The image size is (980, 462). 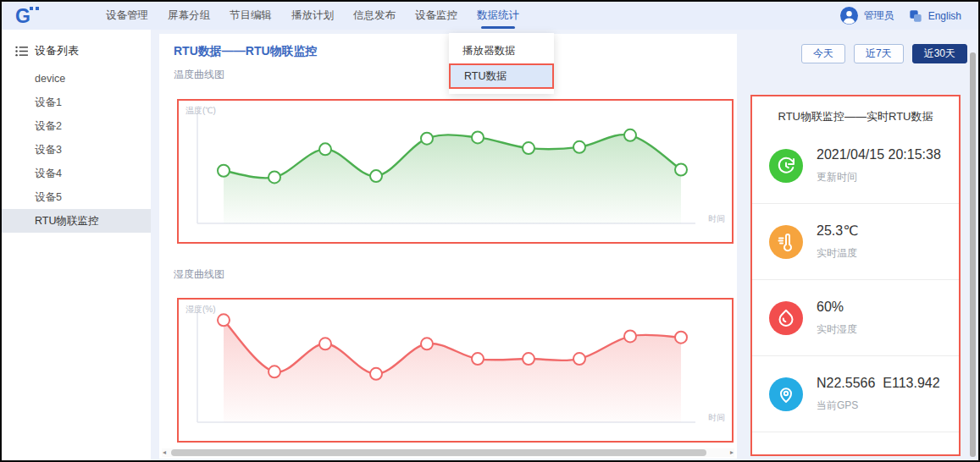 What do you see at coordinates (76, 48) in the screenshot?
I see `sidebar-header: 设备列表` at bounding box center [76, 48].